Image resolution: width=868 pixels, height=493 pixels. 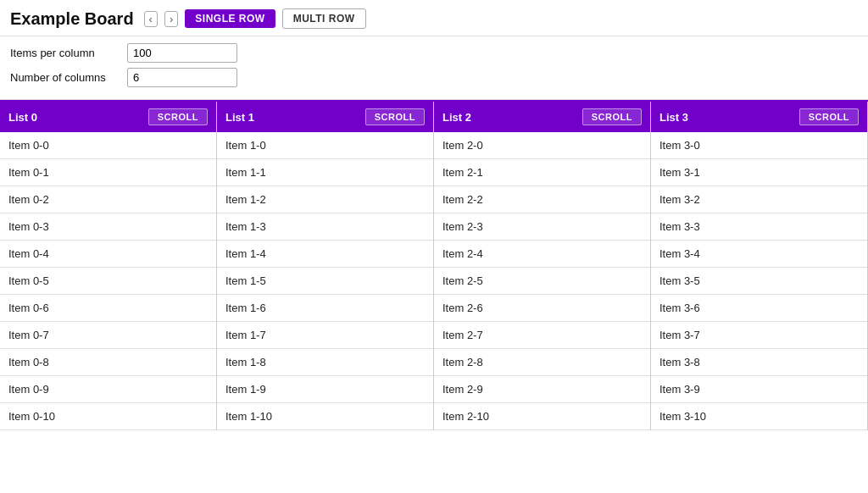 I want to click on num-columns-row: Number of columns, so click(x=434, y=78).